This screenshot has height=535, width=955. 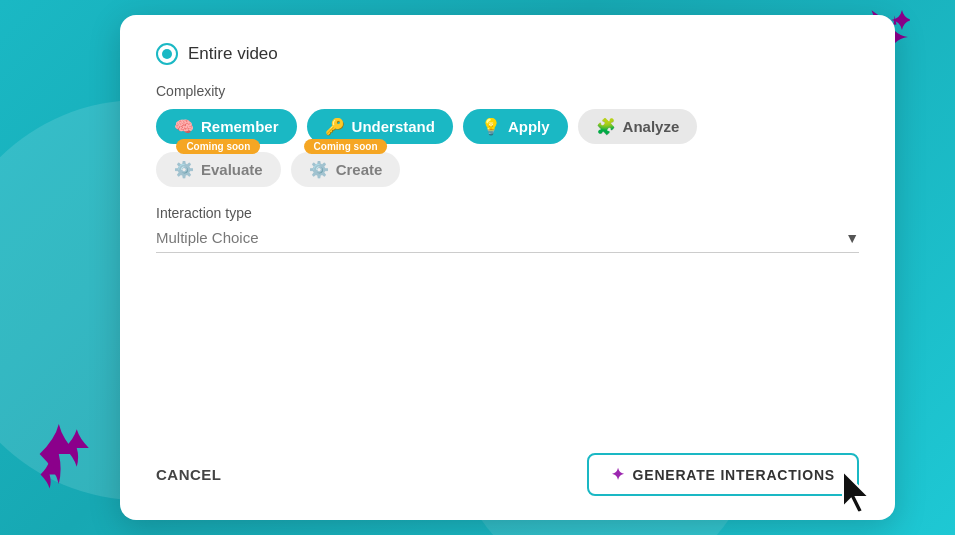 What do you see at coordinates (508, 213) in the screenshot?
I see `interaction-type-label: Interaction type` at bounding box center [508, 213].